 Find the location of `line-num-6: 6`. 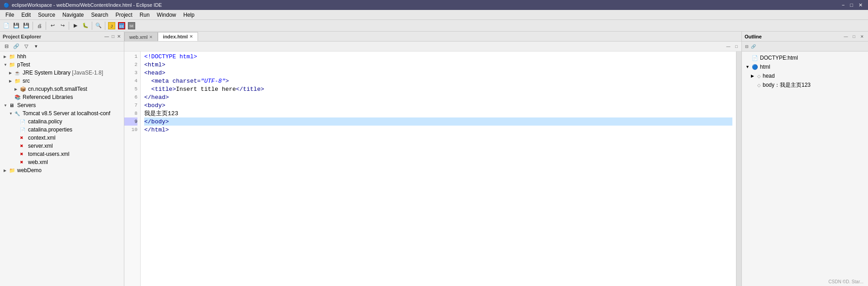

line-num-6: 6 is located at coordinates (131, 97).